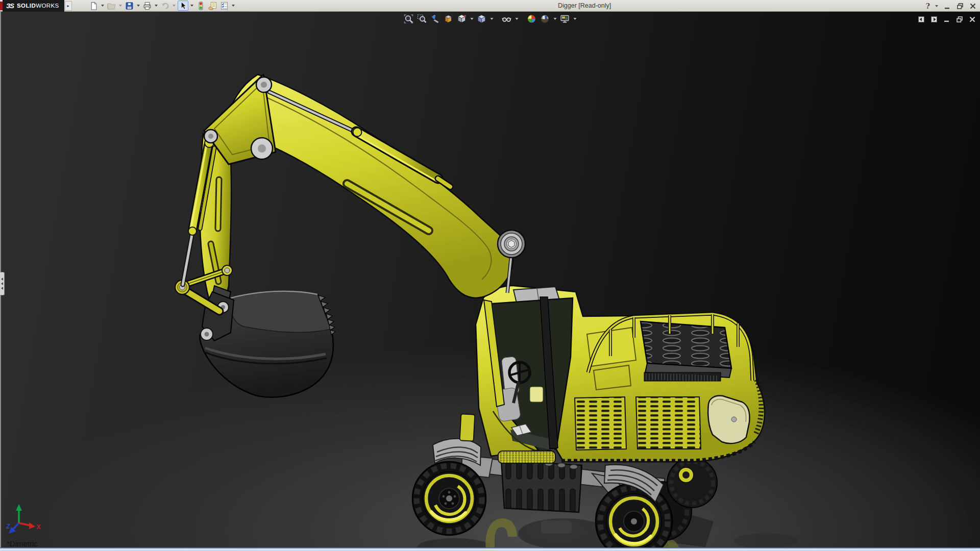  Describe the element at coordinates (462, 19) in the screenshot. I see `view-orientation-icon` at that location.